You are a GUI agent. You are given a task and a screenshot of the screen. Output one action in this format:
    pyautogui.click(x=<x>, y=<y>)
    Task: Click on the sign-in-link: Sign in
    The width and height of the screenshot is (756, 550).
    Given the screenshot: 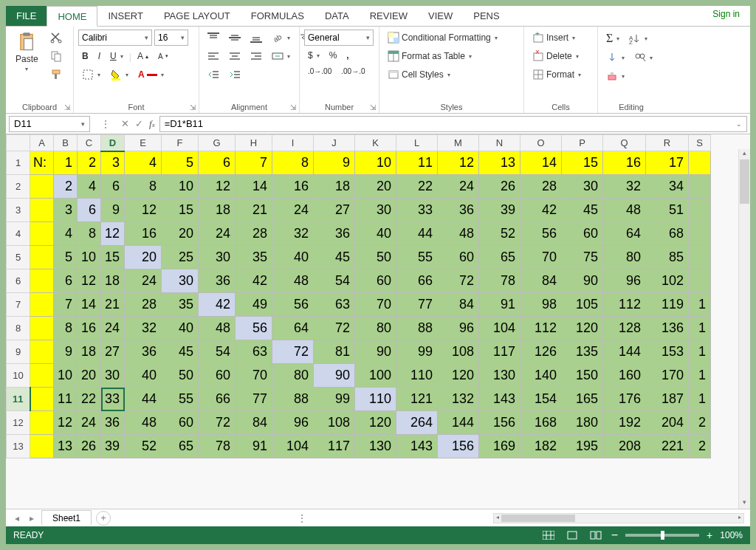 What is the action you would take?
    pyautogui.click(x=726, y=16)
    